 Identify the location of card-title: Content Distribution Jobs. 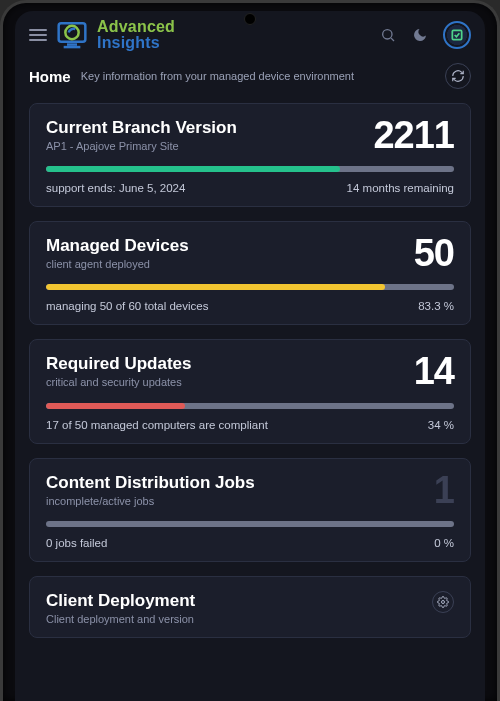
(150, 483).